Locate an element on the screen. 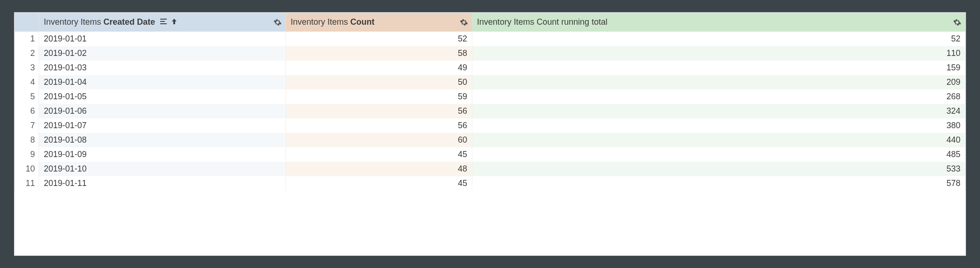  cell-date: 2019-01-10 is located at coordinates (163, 169).